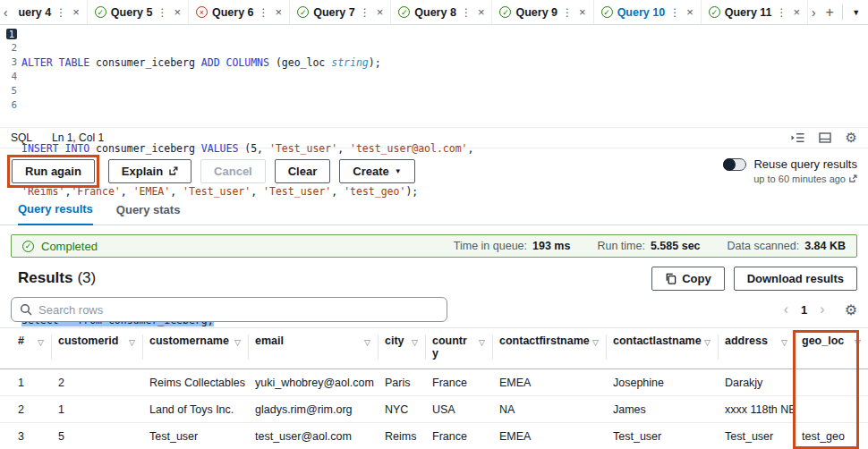 This screenshot has height=449, width=868. Describe the element at coordinates (150, 172) in the screenshot. I see `explain-button: Explain` at that location.